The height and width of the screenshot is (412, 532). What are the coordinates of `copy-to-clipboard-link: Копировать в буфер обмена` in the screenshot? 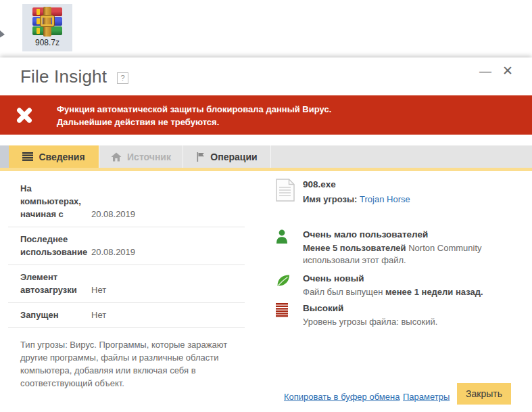 It's located at (342, 396).